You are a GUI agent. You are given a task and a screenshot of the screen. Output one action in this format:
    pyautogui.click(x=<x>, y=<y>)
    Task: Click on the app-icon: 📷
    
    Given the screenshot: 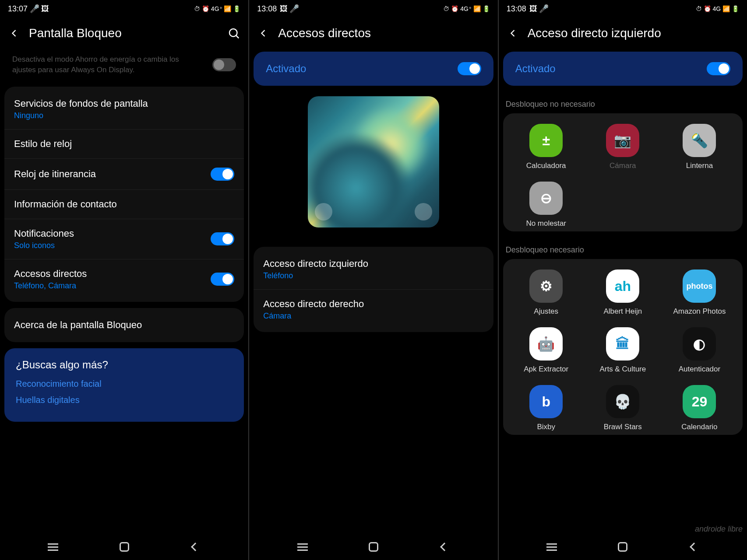 What is the action you would take?
    pyautogui.click(x=623, y=140)
    